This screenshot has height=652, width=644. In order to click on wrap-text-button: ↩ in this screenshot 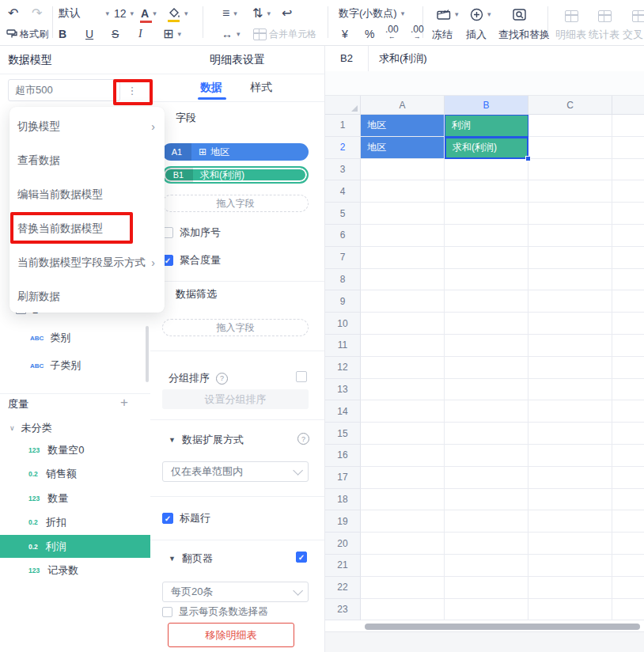, I will do `click(286, 13)`.